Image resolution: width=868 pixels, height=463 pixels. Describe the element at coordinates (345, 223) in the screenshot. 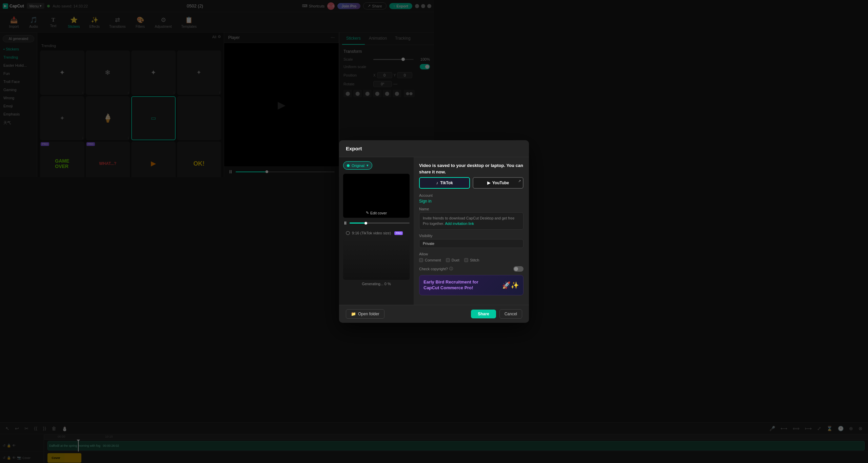

I see `mini-pause-button: ⏸` at that location.